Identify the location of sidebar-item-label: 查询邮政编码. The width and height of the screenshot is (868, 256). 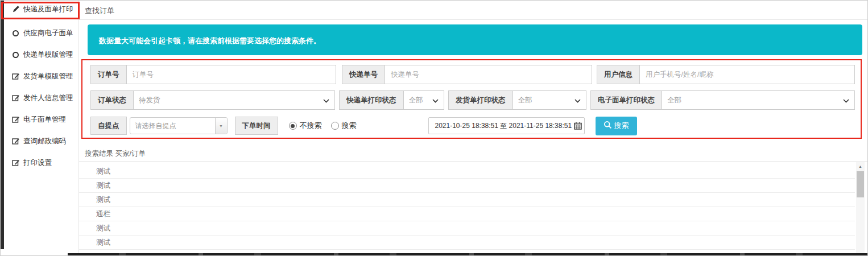
(44, 141).